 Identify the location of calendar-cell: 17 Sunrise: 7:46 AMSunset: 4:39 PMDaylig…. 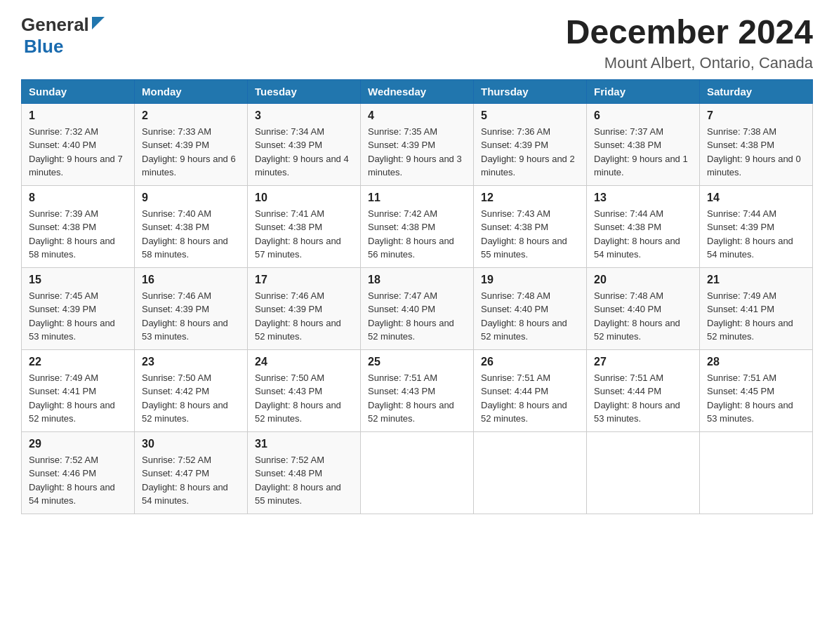
(305, 309).